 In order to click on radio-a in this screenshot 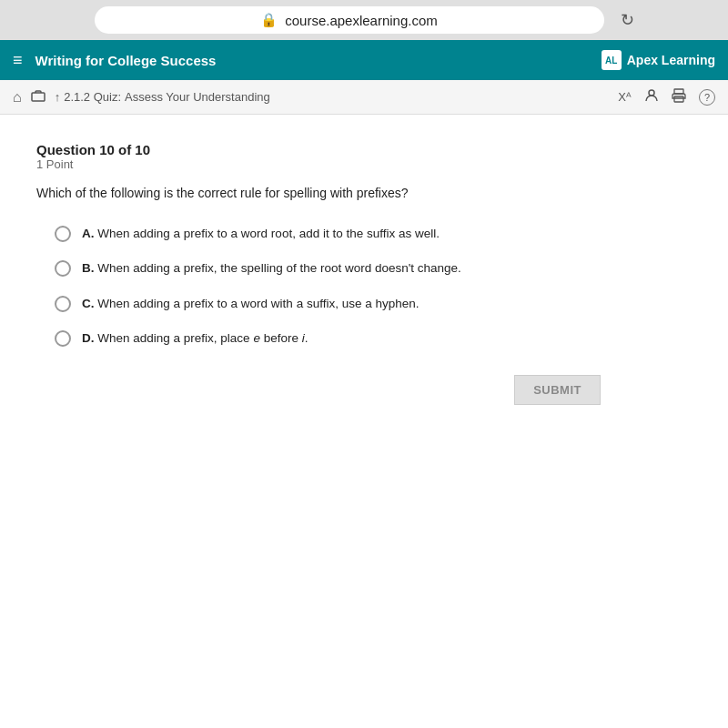, I will do `click(63, 234)`.